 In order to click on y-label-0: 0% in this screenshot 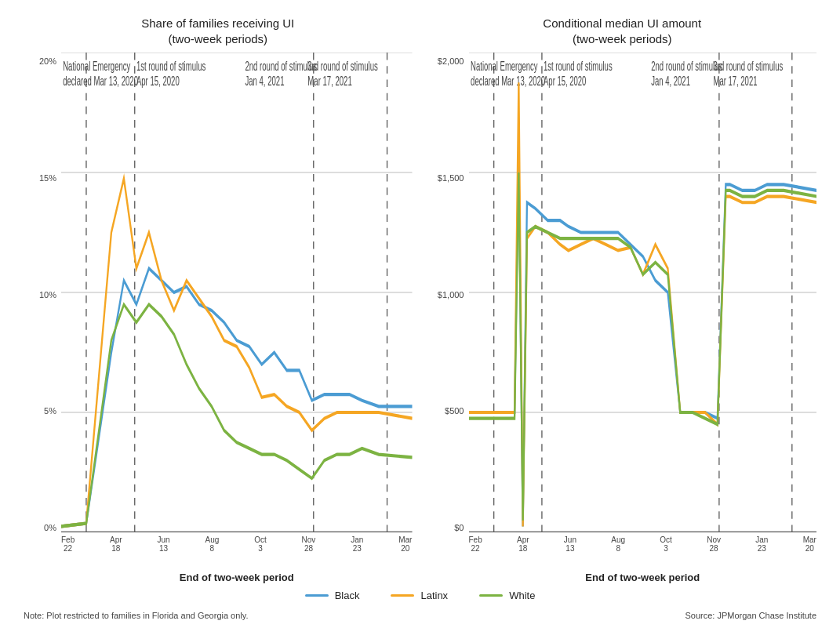, I will do `click(50, 528)`.